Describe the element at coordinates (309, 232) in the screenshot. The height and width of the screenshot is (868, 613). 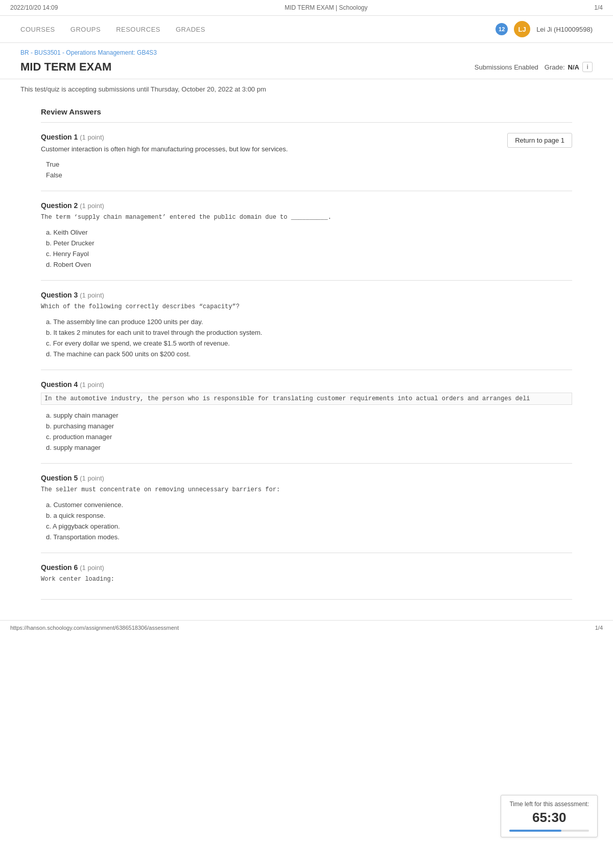
I see `answer-option-q2-1: a. Keith Oliver` at that location.